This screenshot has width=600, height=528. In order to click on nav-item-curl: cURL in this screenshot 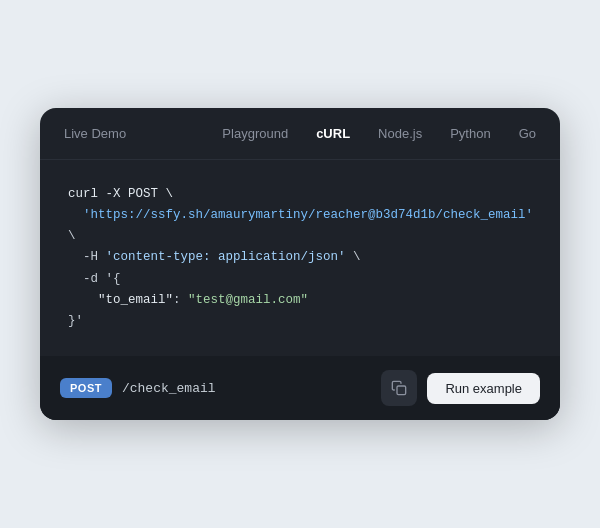, I will do `click(333, 134)`.